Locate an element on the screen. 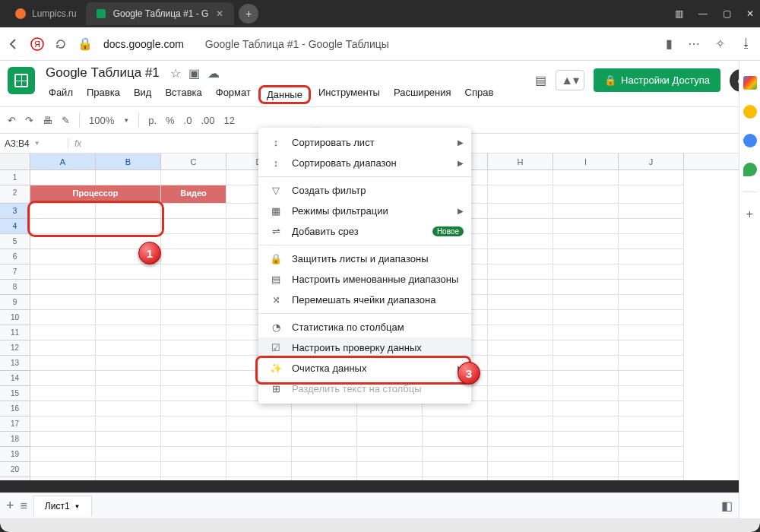  close-tab-icon: ✕ is located at coordinates (220, 14).